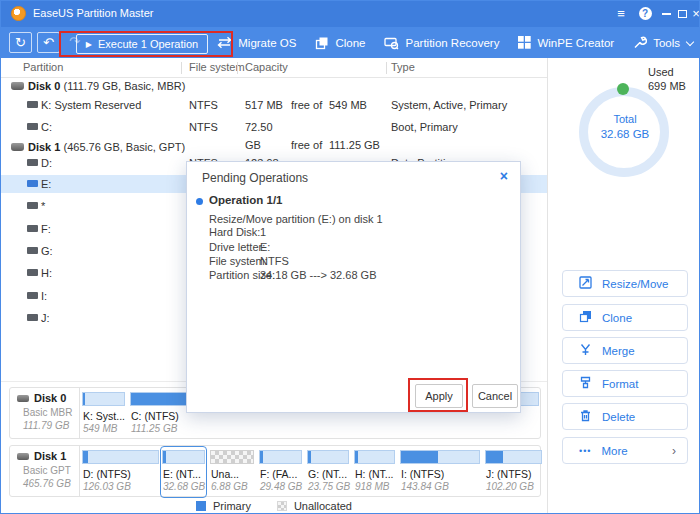 The height and width of the screenshot is (514, 700). I want to click on clone-side-button: Clone, so click(625, 318).